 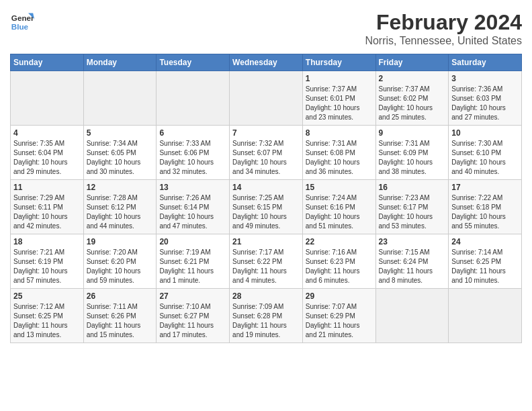 I want to click on weekday-header-wednesday: Wednesday, so click(x=266, y=63).